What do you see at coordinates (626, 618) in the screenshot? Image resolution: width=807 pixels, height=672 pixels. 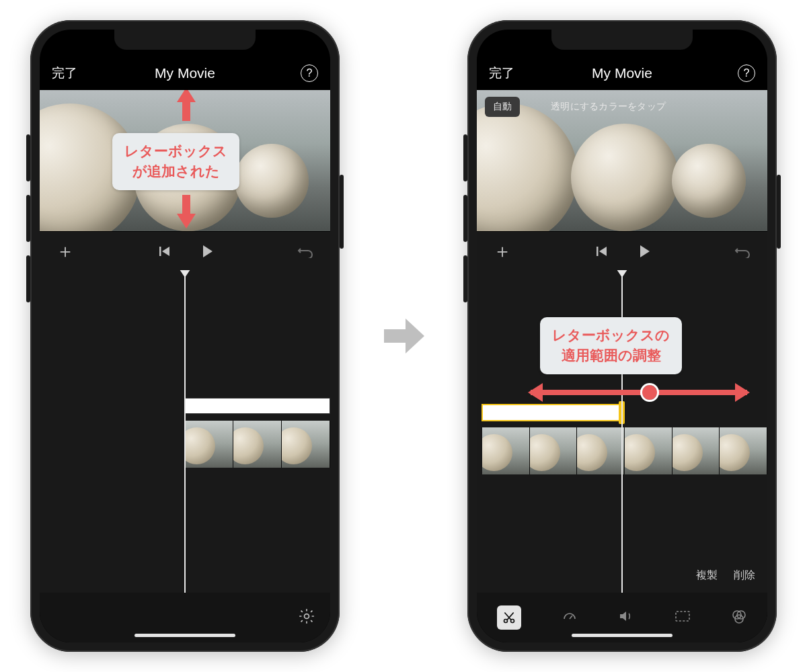 I see `volume-tool-button` at bounding box center [626, 618].